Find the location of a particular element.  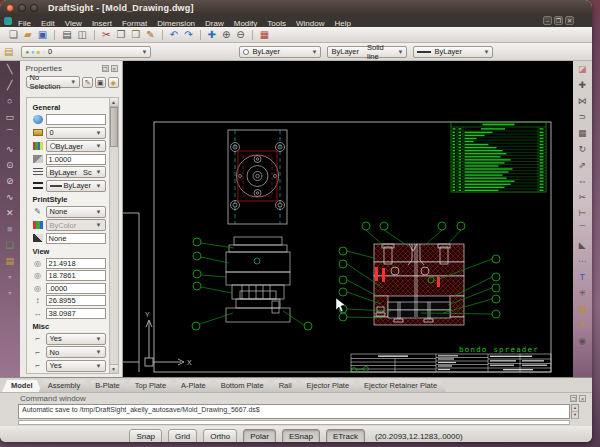

point-tool-button: ⊙ is located at coordinates (10, 169).